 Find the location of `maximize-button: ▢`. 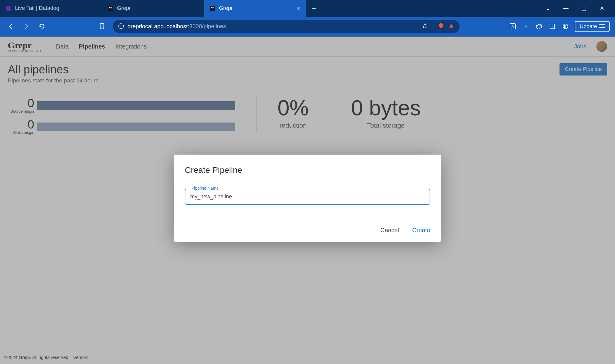

maximize-button: ▢ is located at coordinates (584, 8).